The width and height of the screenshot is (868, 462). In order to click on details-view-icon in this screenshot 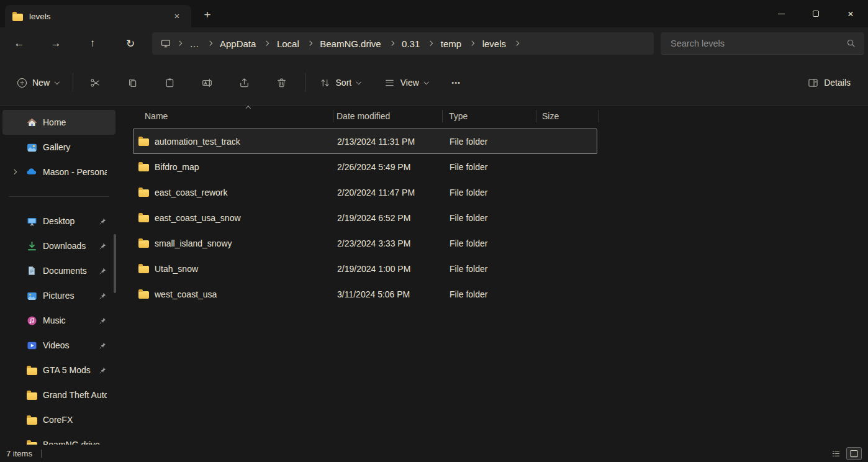, I will do `click(836, 453)`.